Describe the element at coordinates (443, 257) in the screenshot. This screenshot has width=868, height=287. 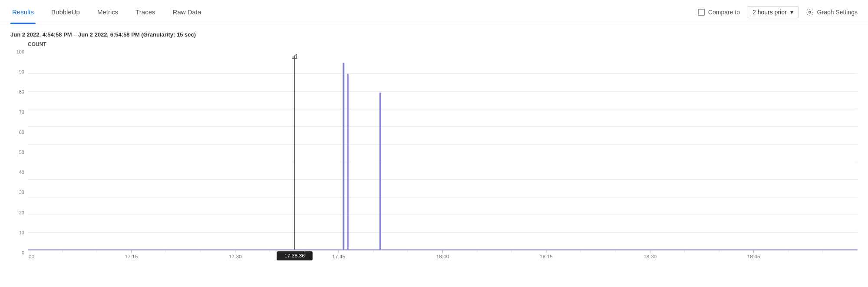
I see `svg-text: 18:00` at that location.